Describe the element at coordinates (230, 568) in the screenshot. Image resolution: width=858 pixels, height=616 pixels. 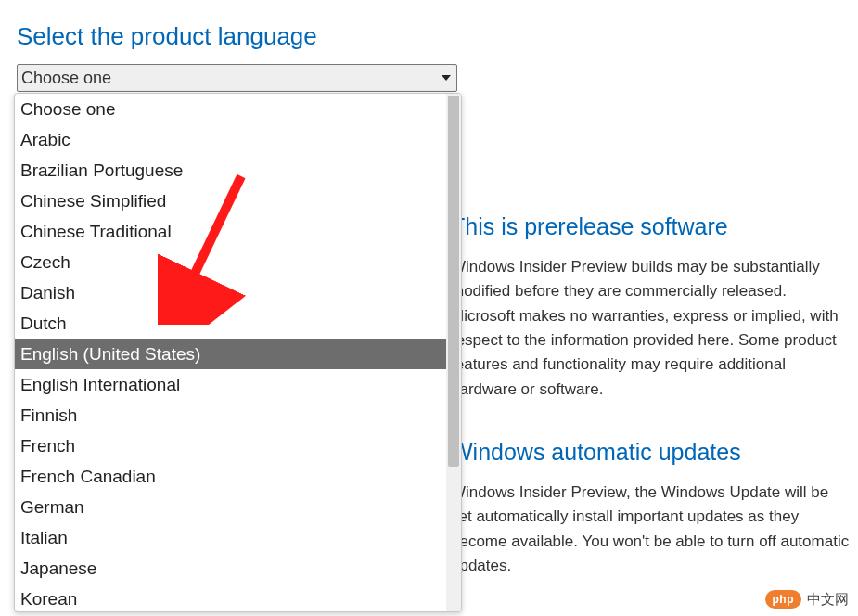
I see `language-option: Japanese` at that location.